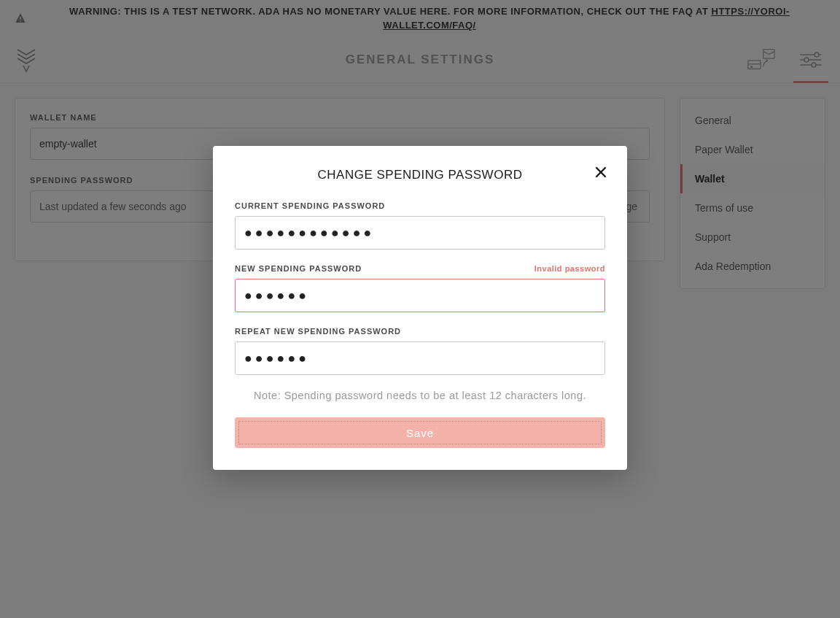 This screenshot has width=840, height=618. I want to click on current-password-field: CURRENT SPENDING PASSWORD, so click(420, 225).